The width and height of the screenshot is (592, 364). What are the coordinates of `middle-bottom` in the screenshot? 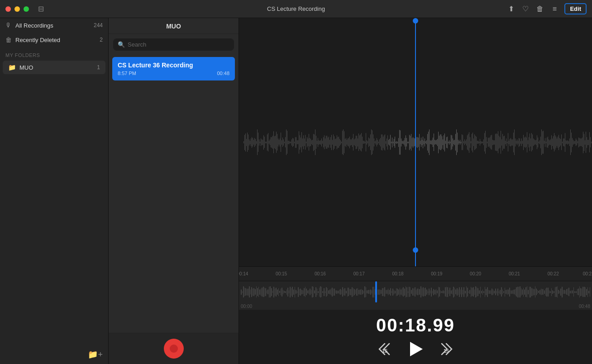 It's located at (174, 348).